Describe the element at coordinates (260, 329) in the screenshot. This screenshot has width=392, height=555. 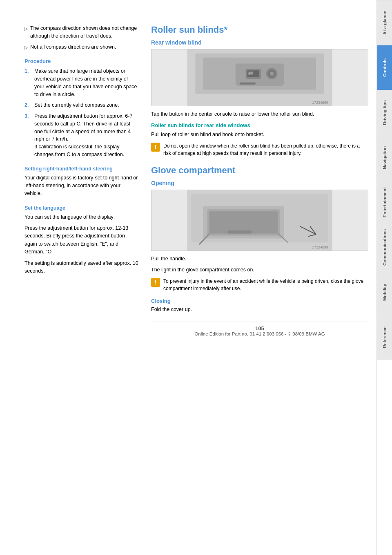
I see `page-footer: 105 Online Edition for Part no. 01 41 2 …` at that location.